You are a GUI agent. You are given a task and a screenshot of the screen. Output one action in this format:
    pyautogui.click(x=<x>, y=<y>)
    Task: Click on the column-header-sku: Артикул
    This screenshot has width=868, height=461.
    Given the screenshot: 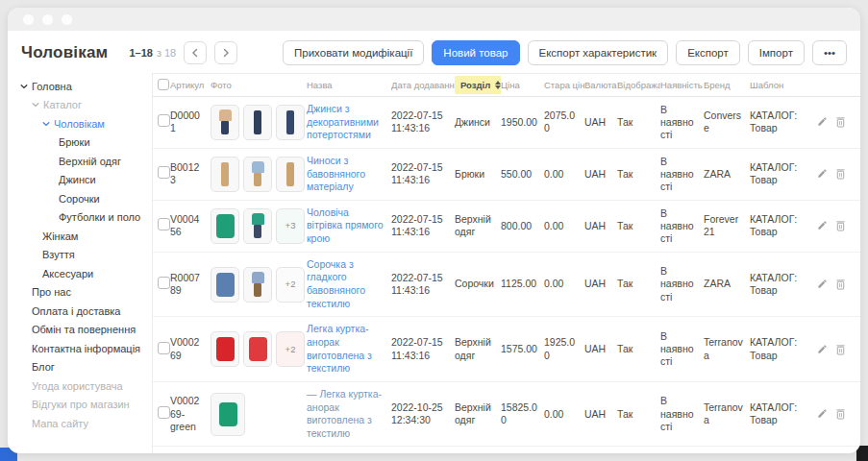 What is the action you would take?
    pyautogui.click(x=190, y=85)
    